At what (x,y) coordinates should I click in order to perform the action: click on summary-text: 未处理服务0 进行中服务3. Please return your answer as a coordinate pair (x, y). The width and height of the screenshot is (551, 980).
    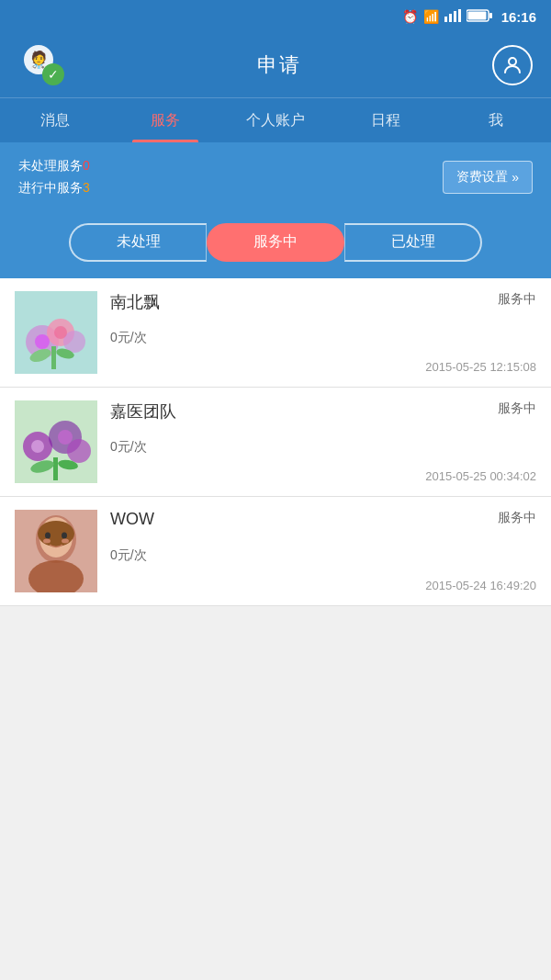
    Looking at the image, I should click on (54, 177).